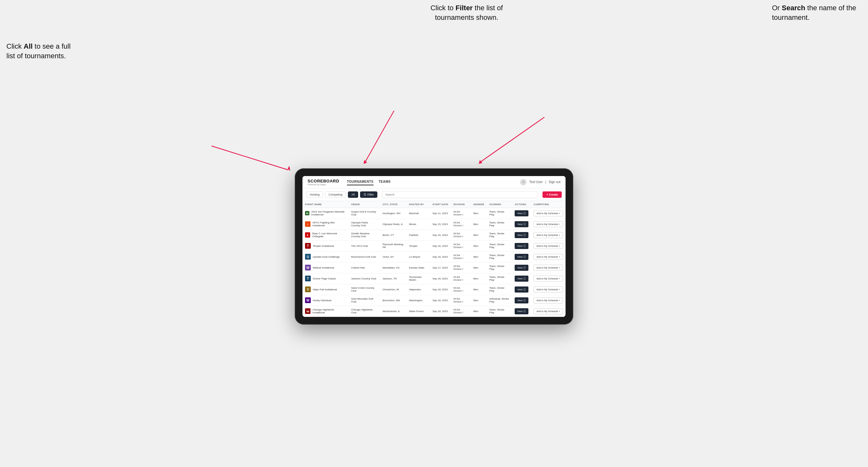 This screenshot has height=467, width=868. I want to click on city-state-cell: Jackson, TN, so click(393, 278).